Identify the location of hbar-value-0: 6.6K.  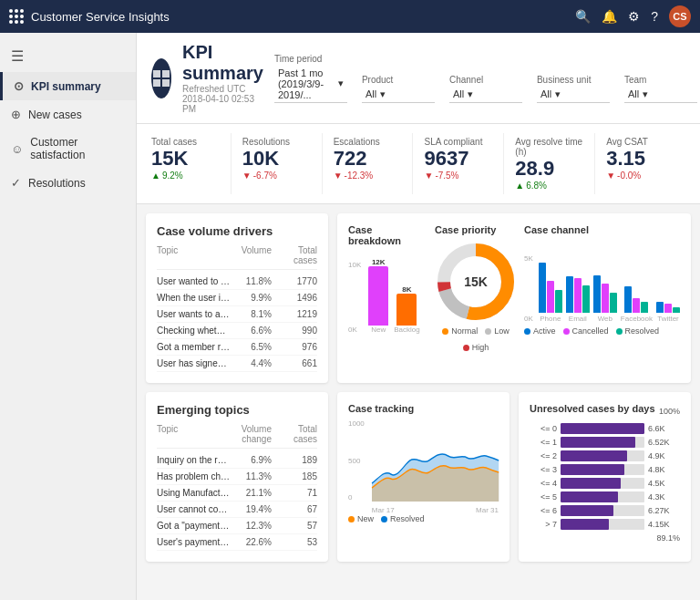
(664, 429).